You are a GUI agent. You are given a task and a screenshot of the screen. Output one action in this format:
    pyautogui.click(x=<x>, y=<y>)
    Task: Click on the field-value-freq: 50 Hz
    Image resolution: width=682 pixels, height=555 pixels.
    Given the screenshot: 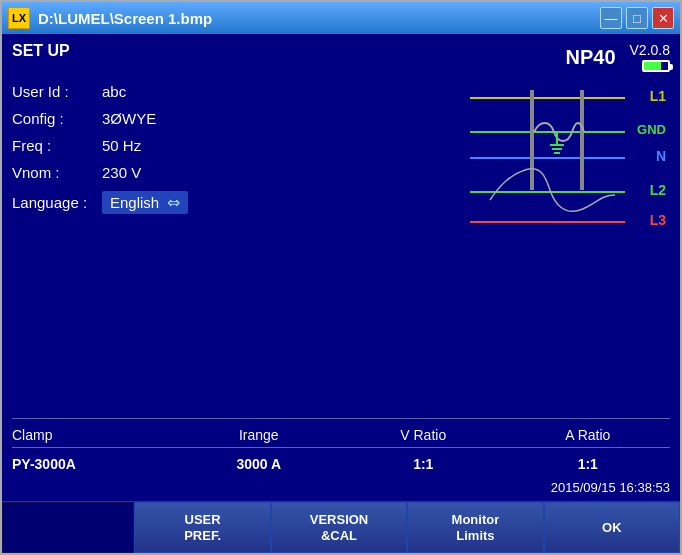 What is the action you would take?
    pyautogui.click(x=122, y=146)
    